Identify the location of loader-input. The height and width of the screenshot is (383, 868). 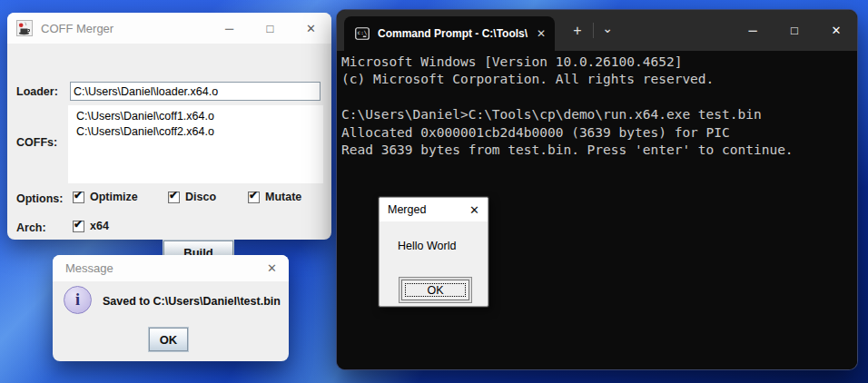
(195, 91).